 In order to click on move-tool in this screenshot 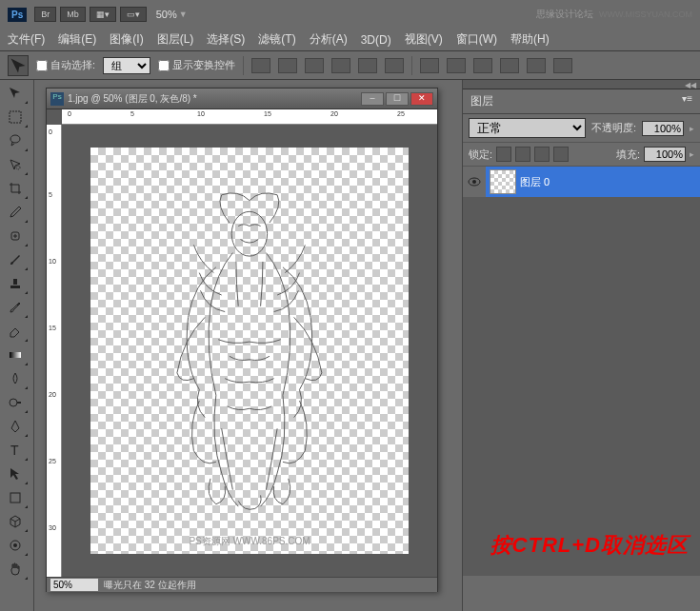, I will do `click(15, 93)`.